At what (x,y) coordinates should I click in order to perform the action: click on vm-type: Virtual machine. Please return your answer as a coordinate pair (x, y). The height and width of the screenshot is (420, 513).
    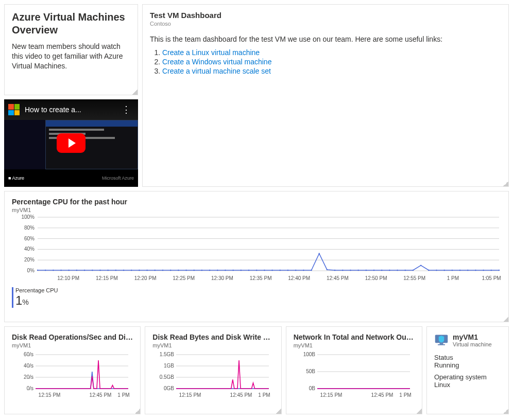
    Looking at the image, I should click on (472, 344).